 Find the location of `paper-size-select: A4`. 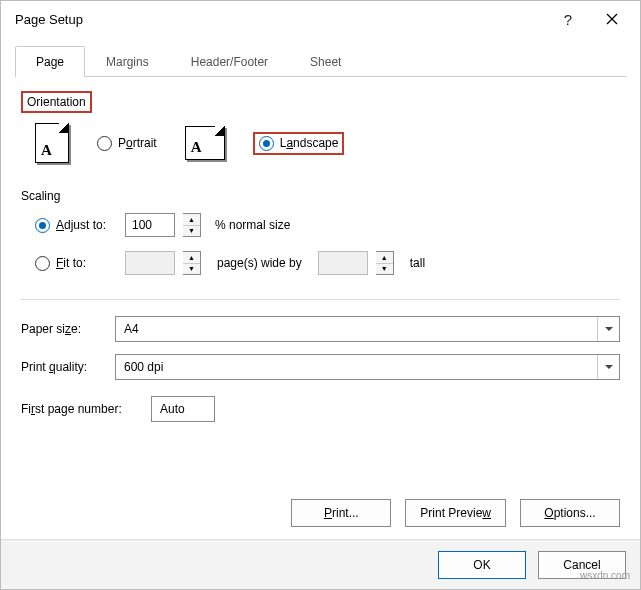

paper-size-select: A4 is located at coordinates (368, 329).